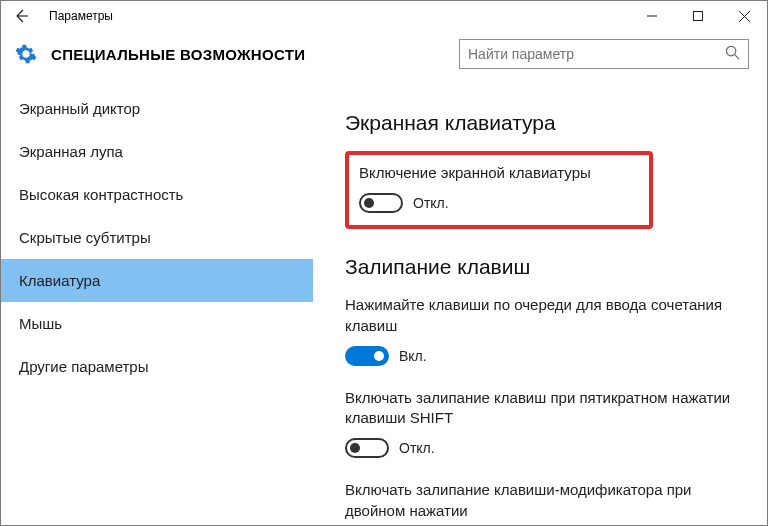  I want to click on toggle-state-osk: Откл., so click(431, 203).